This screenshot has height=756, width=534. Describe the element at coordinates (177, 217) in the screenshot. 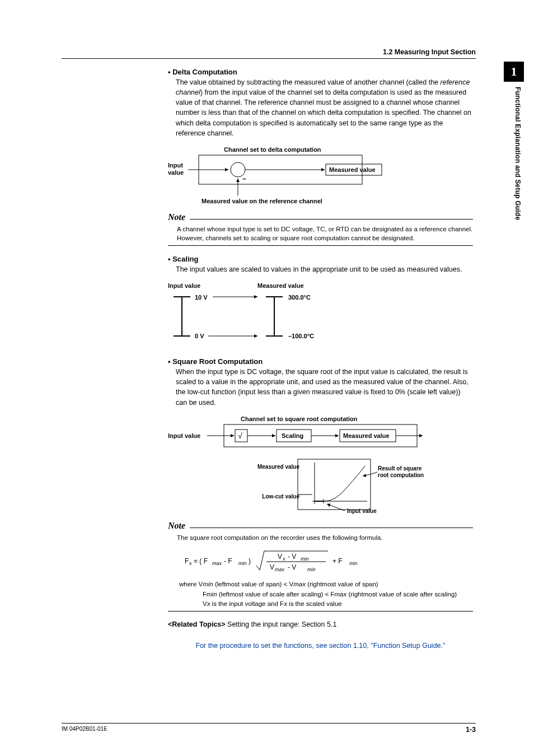

I see `note-label: Note` at that location.